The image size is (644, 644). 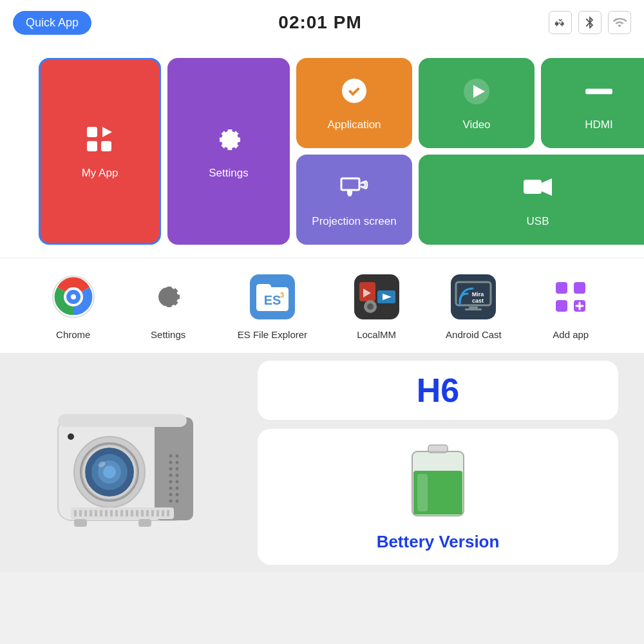 I want to click on bluetooth-status-icon, so click(x=590, y=23).